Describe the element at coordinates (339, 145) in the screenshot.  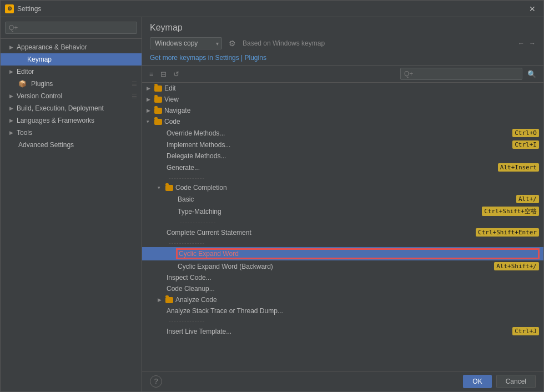
I see `tree-action-label: Implement Methods...` at that location.